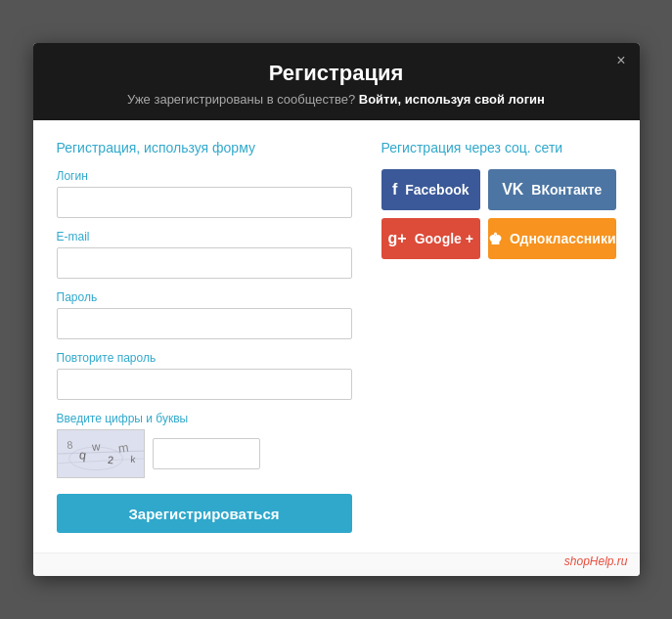  What do you see at coordinates (620, 561) in the screenshot?
I see `watermark-suffix: .ru` at bounding box center [620, 561].